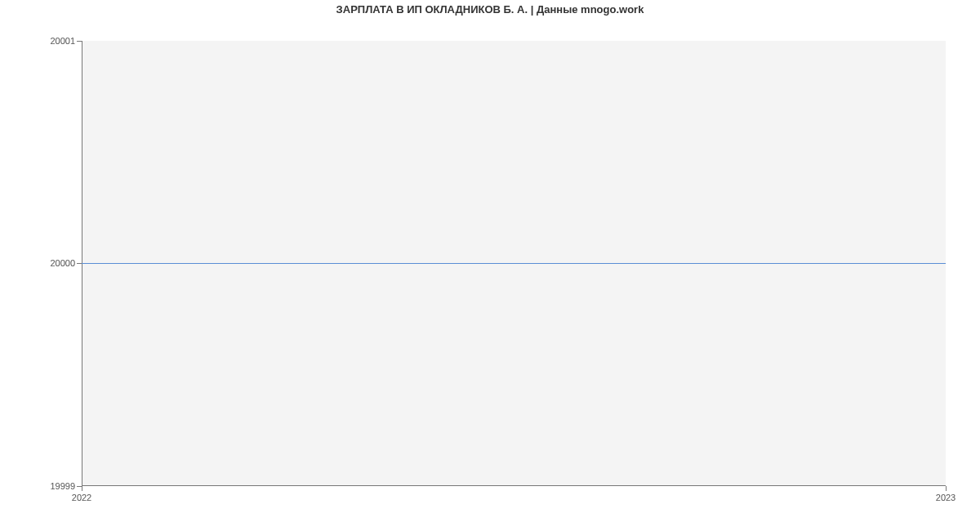 This screenshot has width=980, height=531. What do you see at coordinates (59, 486) in the screenshot?
I see `y-tick-label: 19999` at bounding box center [59, 486].